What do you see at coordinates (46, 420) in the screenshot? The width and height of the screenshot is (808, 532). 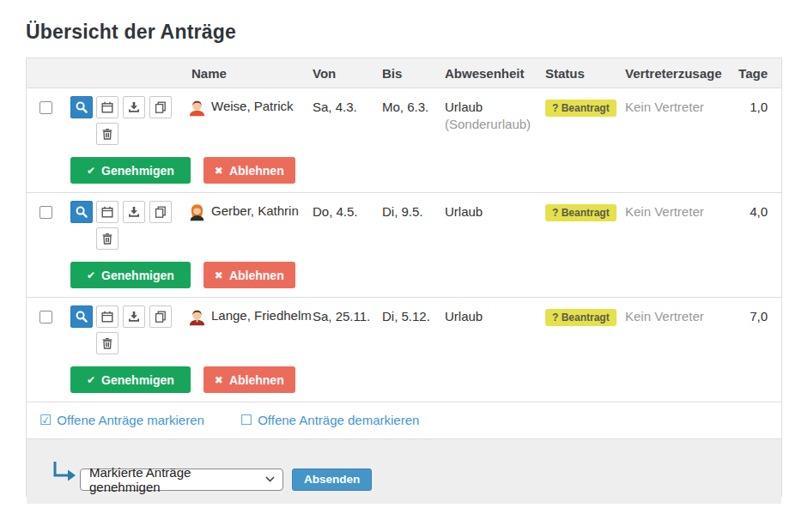 I see `checkbox-checked-icon: ☑` at bounding box center [46, 420].